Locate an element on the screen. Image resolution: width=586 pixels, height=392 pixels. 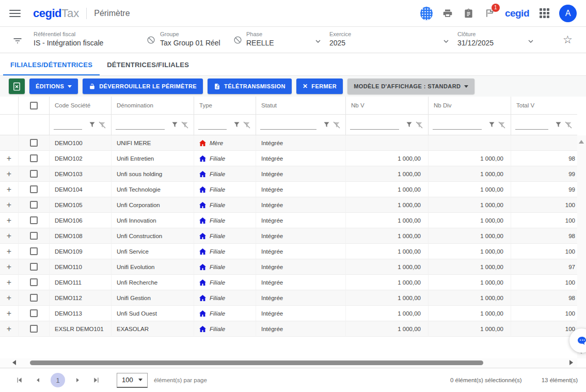
column-header-code-soci-t-: Code Société is located at coordinates (81, 105).